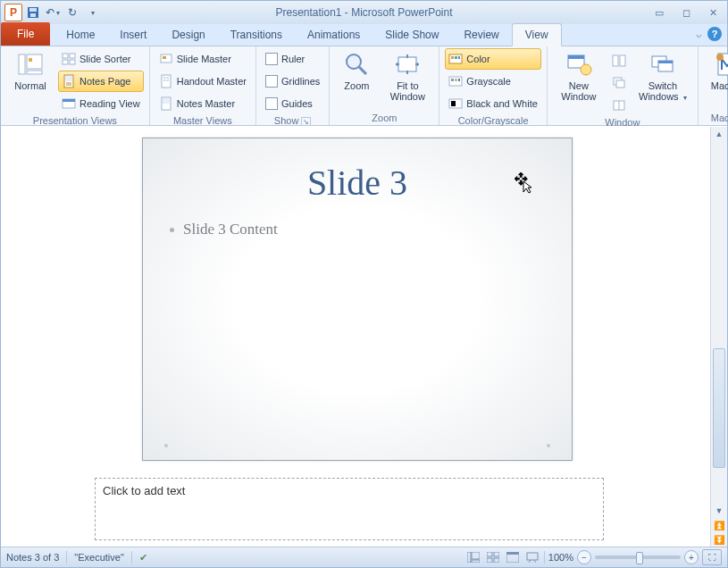 Image resolution: width=728 pixels, height=568 pixels. I want to click on spellcheck-icon: ✔, so click(143, 557).